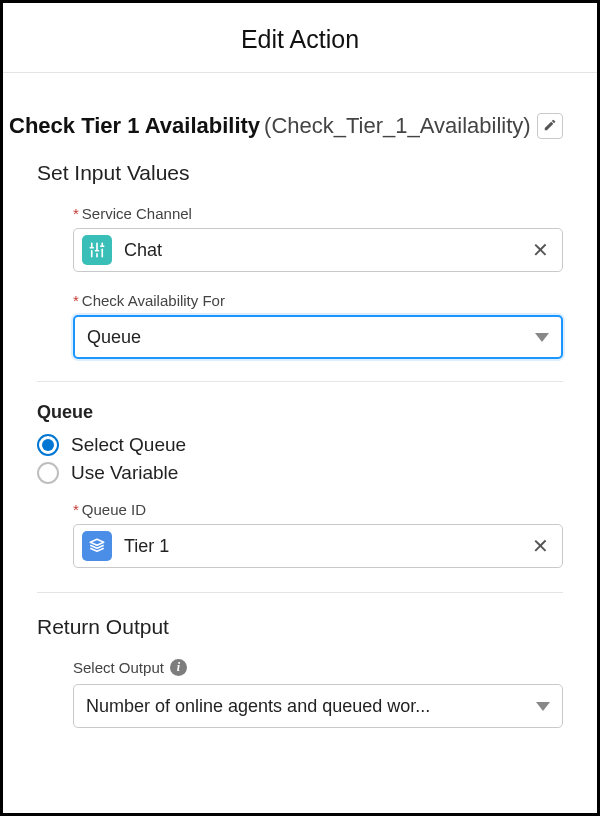 The width and height of the screenshot is (600, 816). What do you see at coordinates (300, 40) in the screenshot?
I see `dialog-title: Edit Action` at bounding box center [300, 40].